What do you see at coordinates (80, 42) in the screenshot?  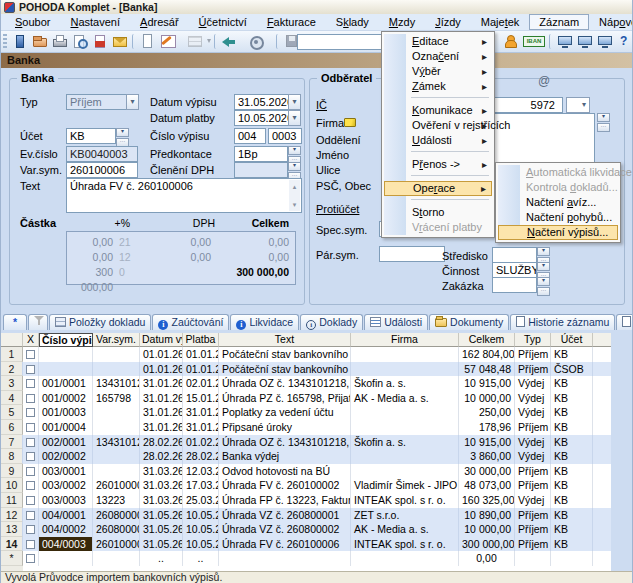 I see `print-preview-icon` at bounding box center [80, 42].